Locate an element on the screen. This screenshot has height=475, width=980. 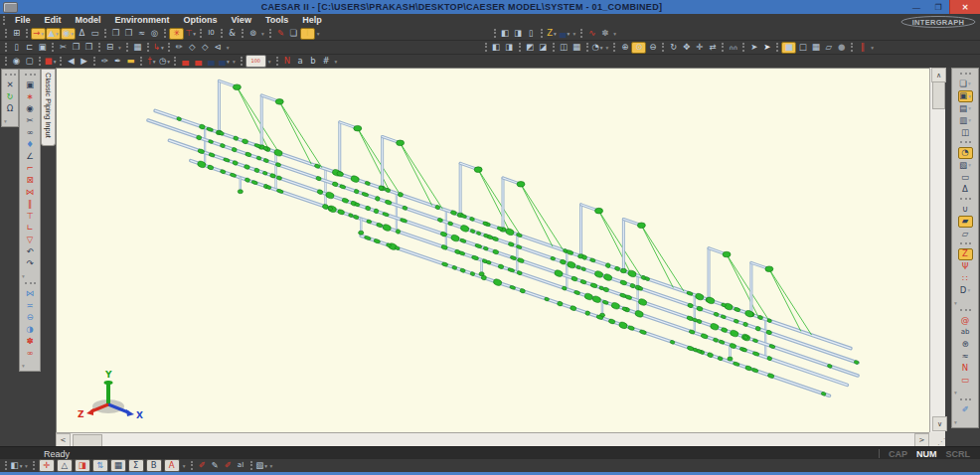
terrain-view-button: ▄▾ is located at coordinates (565, 34).